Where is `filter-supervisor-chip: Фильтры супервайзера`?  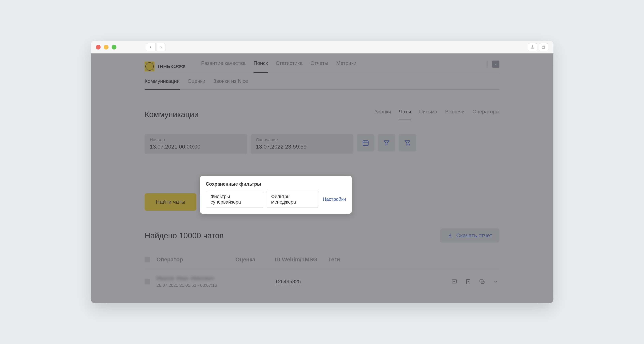 filter-supervisor-chip: Фильтры супервайзера is located at coordinates (234, 199).